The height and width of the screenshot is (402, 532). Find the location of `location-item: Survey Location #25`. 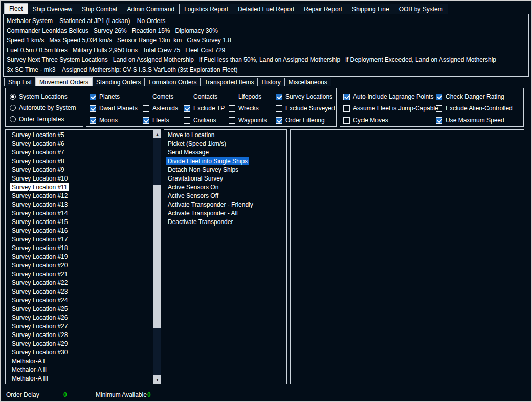

location-item: Survey Location #25 is located at coordinates (83, 310).